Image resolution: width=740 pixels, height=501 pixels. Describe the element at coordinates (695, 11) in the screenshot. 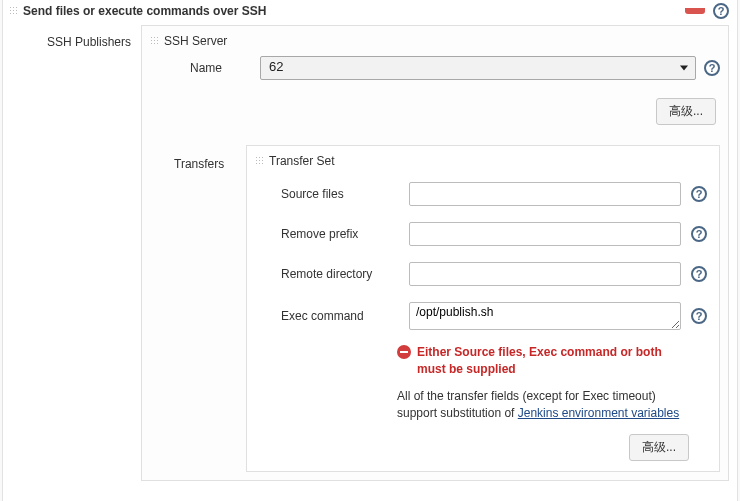

I see `delete-button` at that location.